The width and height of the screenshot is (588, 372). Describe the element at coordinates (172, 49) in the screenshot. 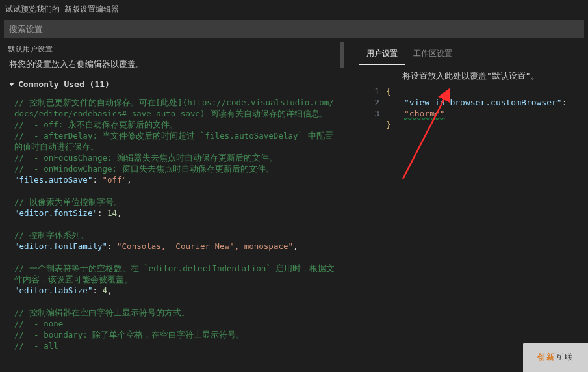

I see `default-settings-header: 默认用户设置` at that location.